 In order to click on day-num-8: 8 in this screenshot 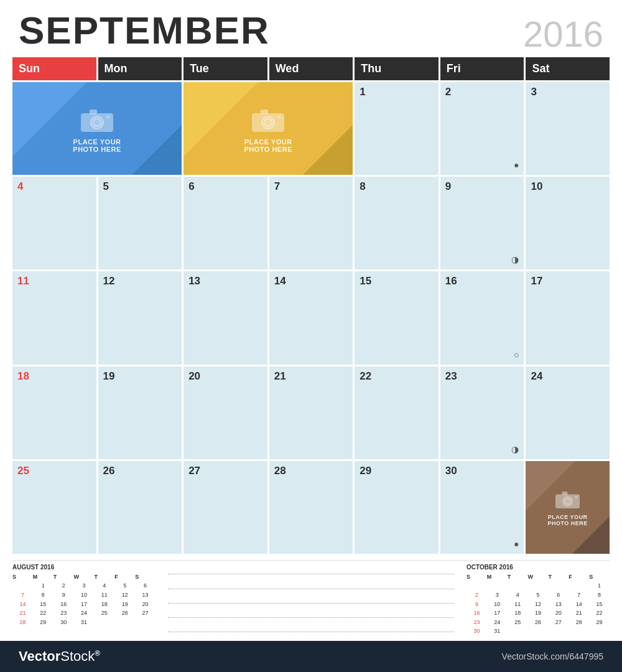, I will do `click(362, 187)`.